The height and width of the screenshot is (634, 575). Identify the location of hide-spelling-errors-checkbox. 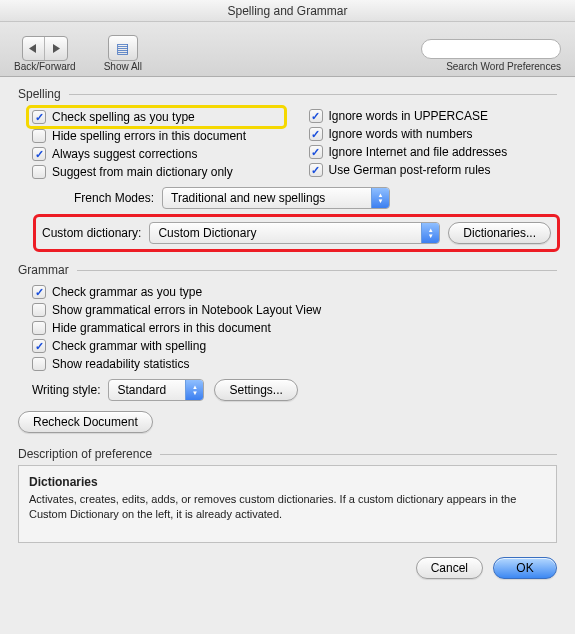
(39, 136).